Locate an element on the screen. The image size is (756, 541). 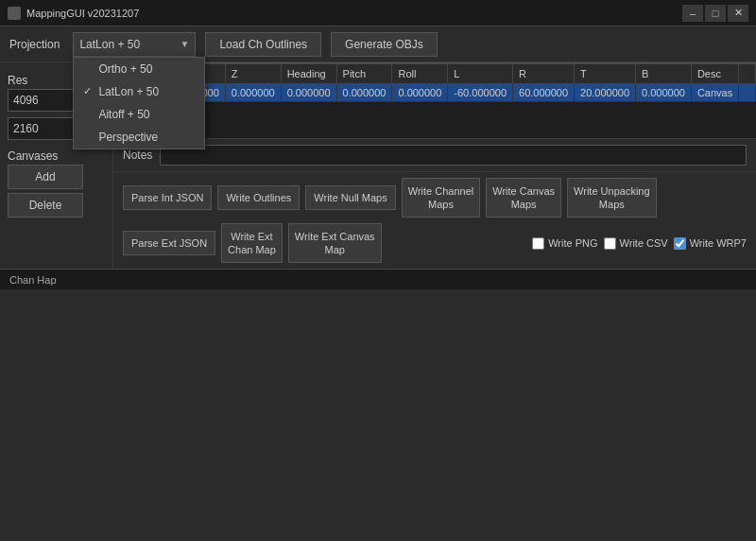
write-png-label: Write PNG is located at coordinates (573, 243).